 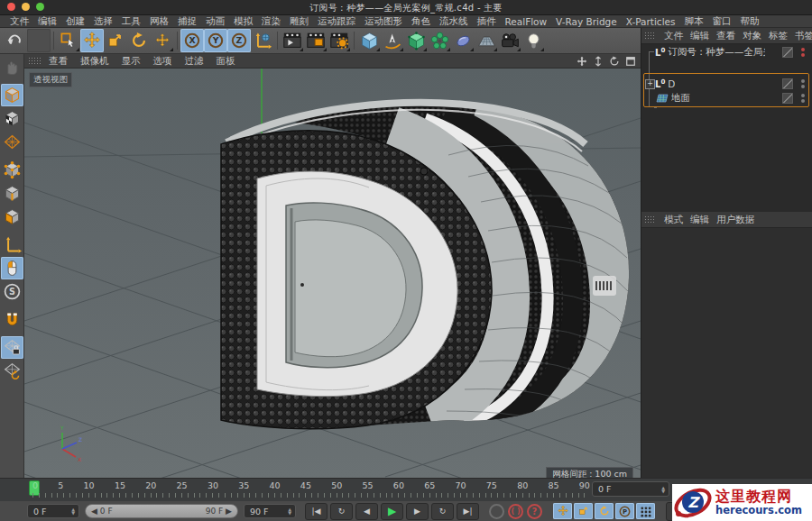 What do you see at coordinates (420, 22) in the screenshot?
I see `menu-item-13: 角色` at bounding box center [420, 22].